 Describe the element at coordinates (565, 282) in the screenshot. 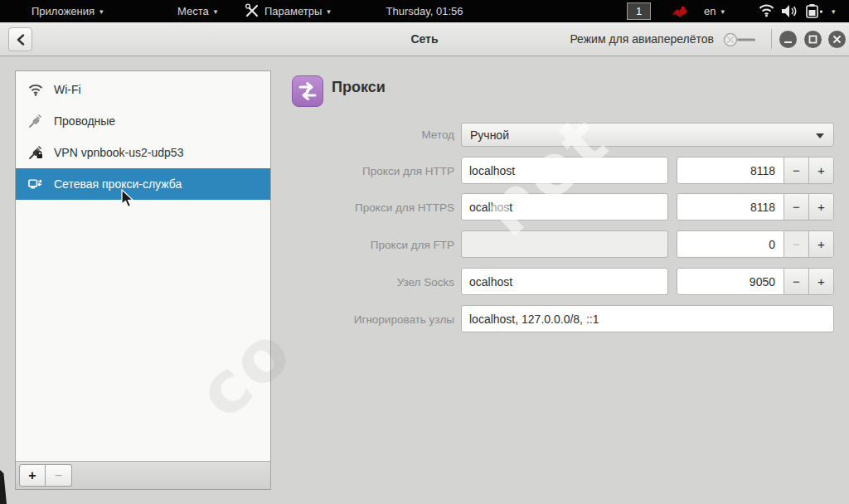

I see `socks-host-input` at that location.